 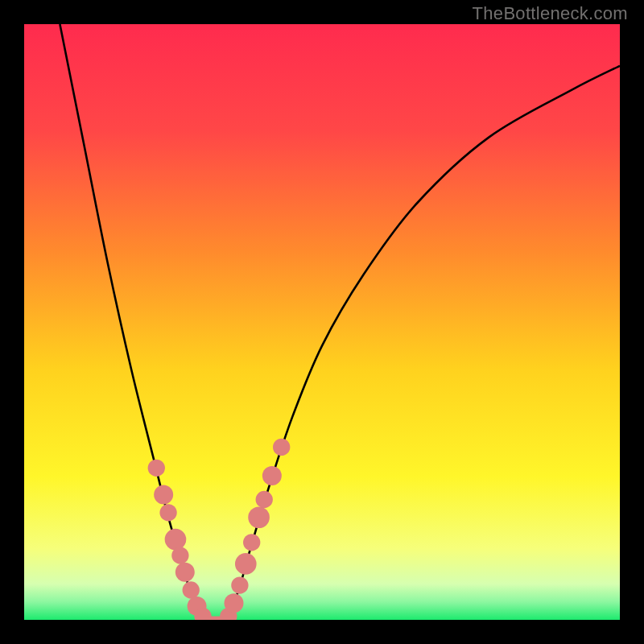 What do you see at coordinates (551, 14) in the screenshot?
I see `watermark-text: TheBottleneck.com` at bounding box center [551, 14].